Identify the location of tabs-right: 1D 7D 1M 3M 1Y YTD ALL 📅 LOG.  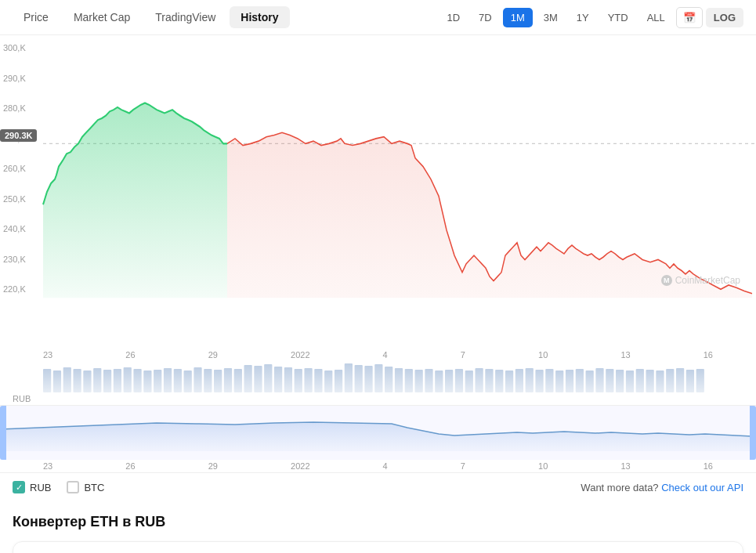
(591, 17).